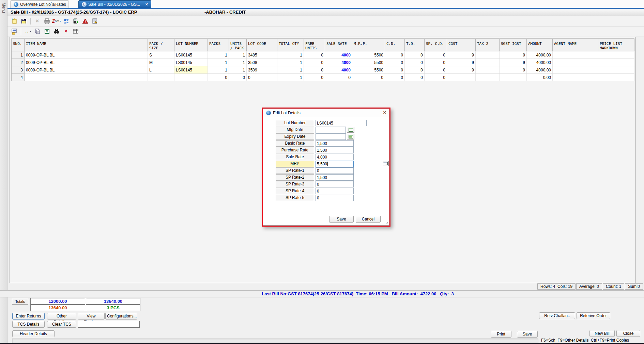 The image size is (644, 344). Describe the element at coordinates (387, 223) in the screenshot. I see `resize-grip` at that location.